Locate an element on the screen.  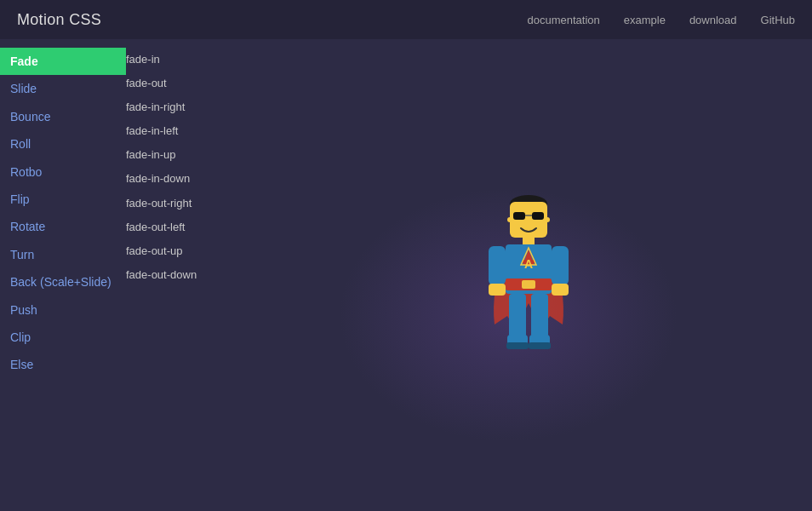
submenu-fade-out-down: fade-out-down is located at coordinates (186, 275).